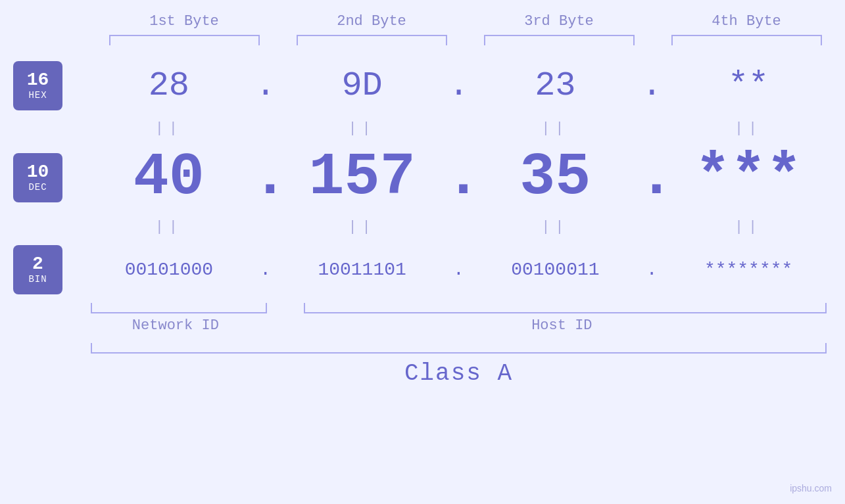  I want to click on hex-data-row: 28 . 9D . 23 . **, so click(459, 85).